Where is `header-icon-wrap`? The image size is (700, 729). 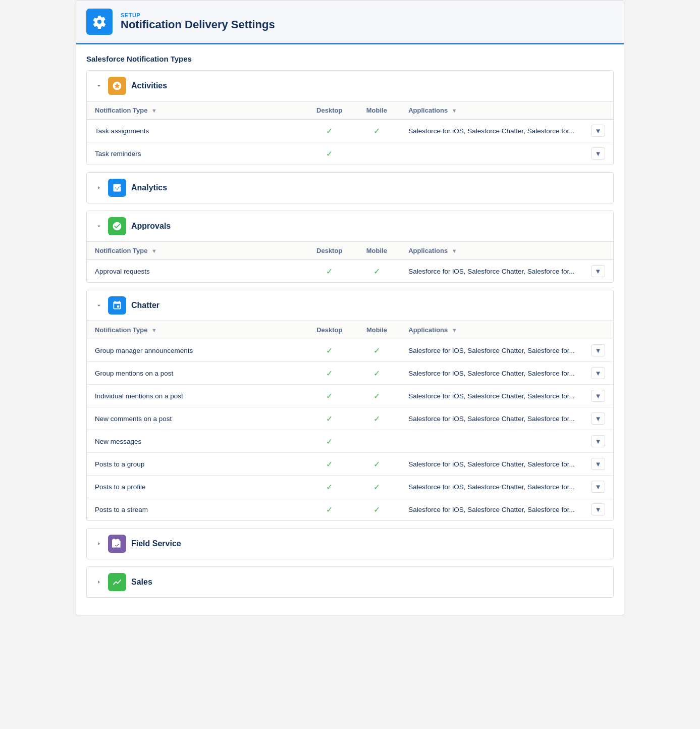
header-icon-wrap is located at coordinates (99, 22).